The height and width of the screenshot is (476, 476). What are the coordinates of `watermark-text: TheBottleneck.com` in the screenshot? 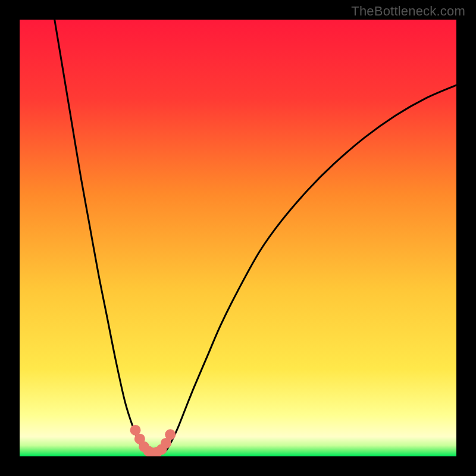 It's located at (408, 11).